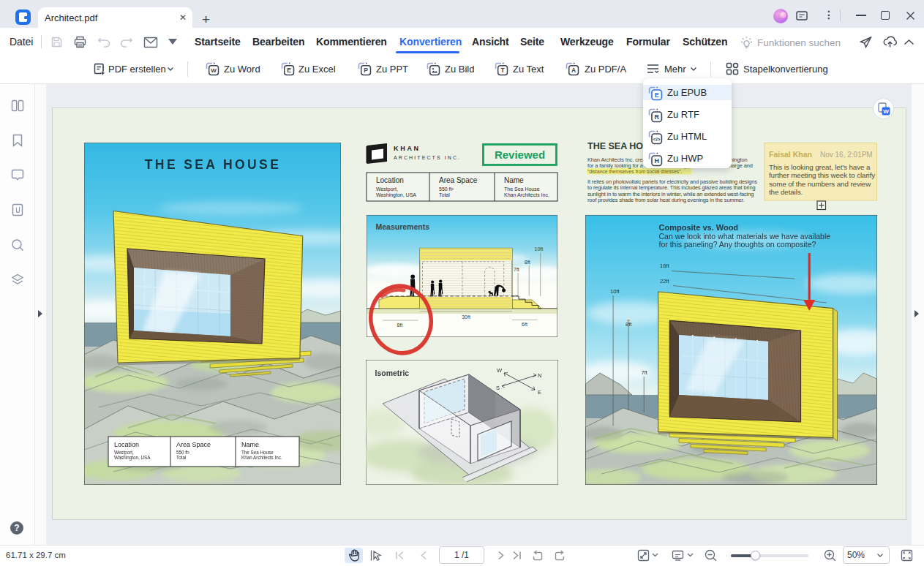  I want to click on svg-text: KHAN, so click(407, 148).